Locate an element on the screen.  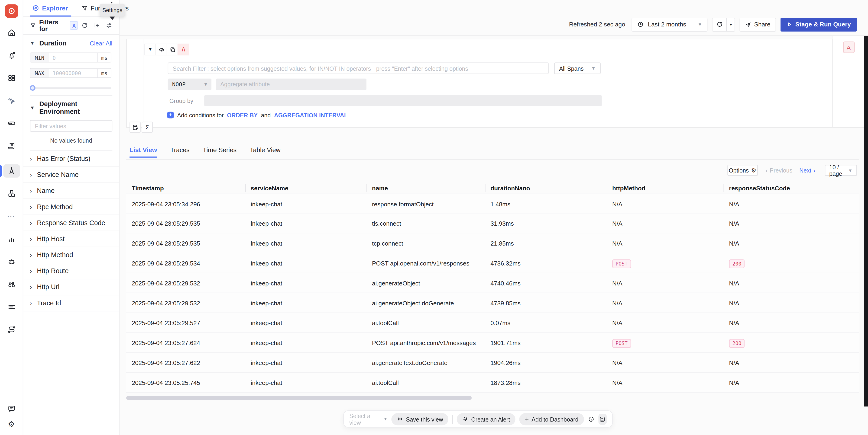
filter-section-http-url: › Http Url is located at coordinates (71, 288).